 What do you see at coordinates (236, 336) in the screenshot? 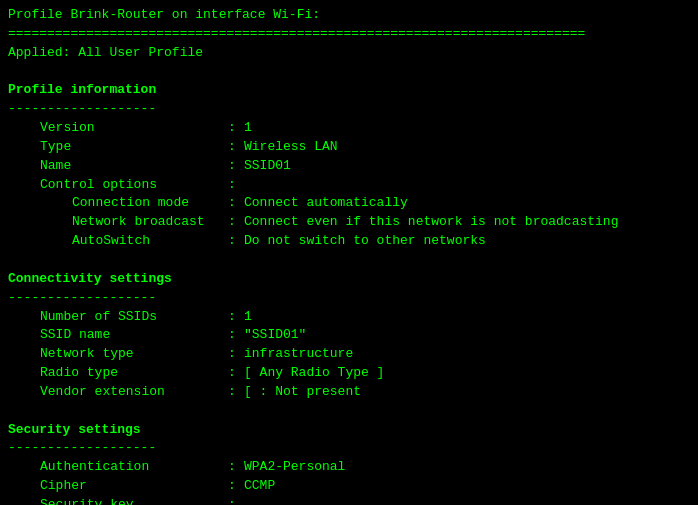
I see `colon-ssid-name: :` at bounding box center [236, 336].